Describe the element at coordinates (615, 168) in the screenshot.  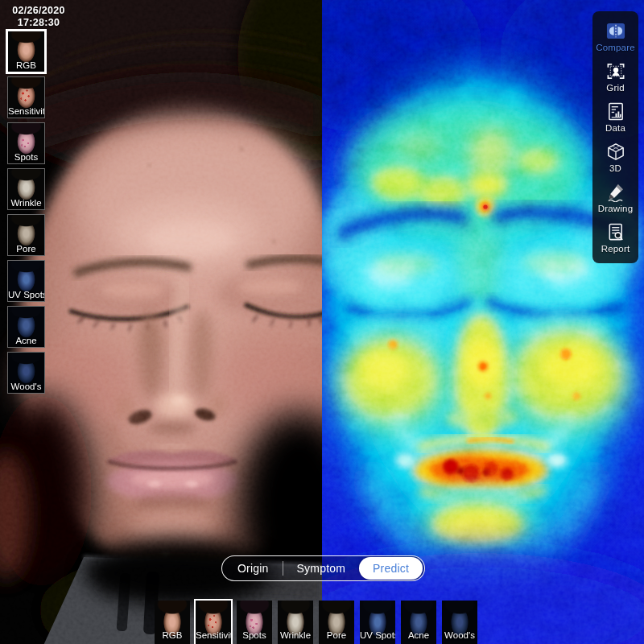
I see `tool-label: 3D` at that location.